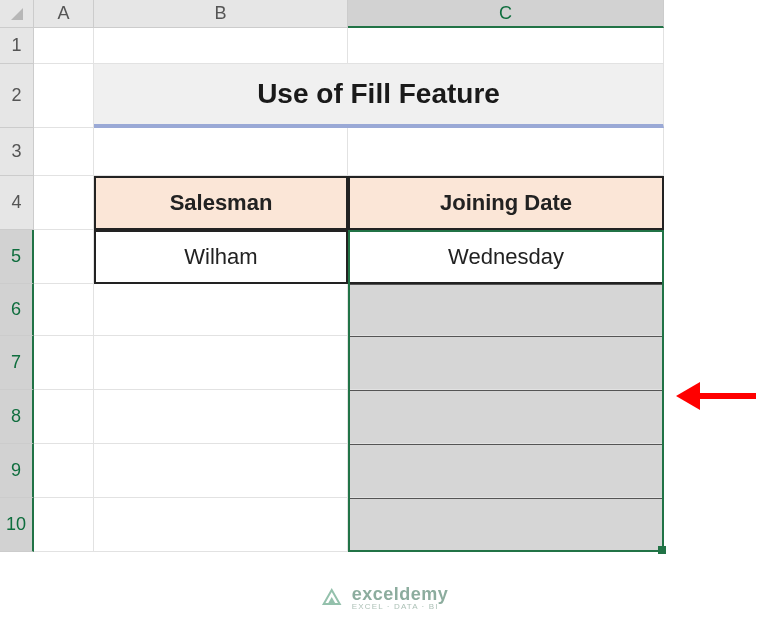 The image size is (768, 633). Describe the element at coordinates (64, 203) in the screenshot. I see `cell-A4` at that location.